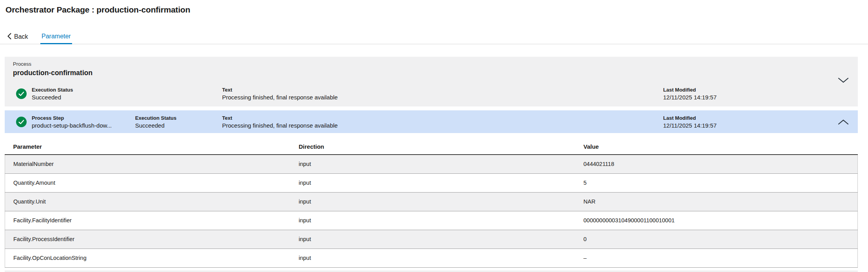 Image resolution: width=868 pixels, height=272 pixels. I want to click on column-header-parameter: Parameter, so click(152, 147).